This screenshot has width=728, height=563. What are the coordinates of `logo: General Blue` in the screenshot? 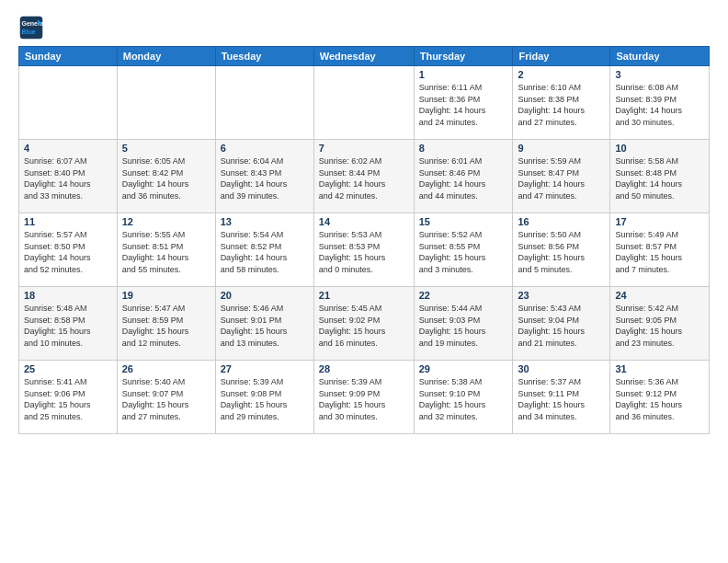 It's located at (33, 28).